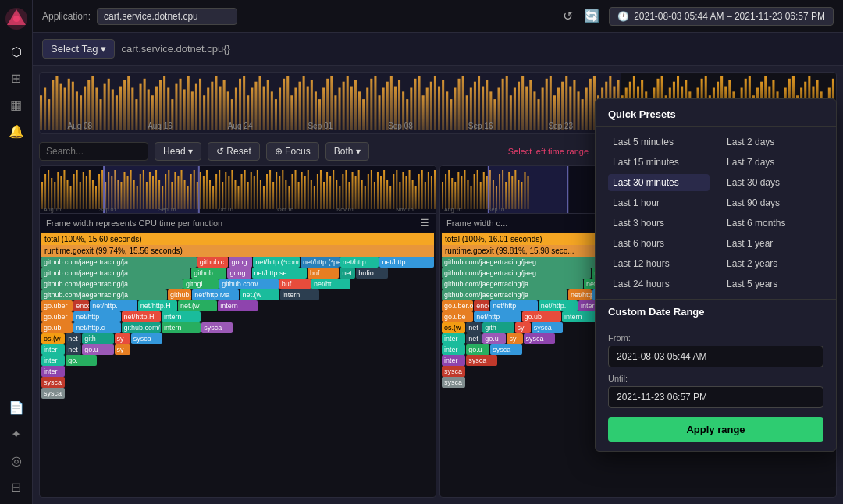 The height and width of the screenshot is (504, 843). What do you see at coordinates (773, 223) in the screenshot?
I see `preset-last-6-months: Last 6 months` at bounding box center [773, 223].